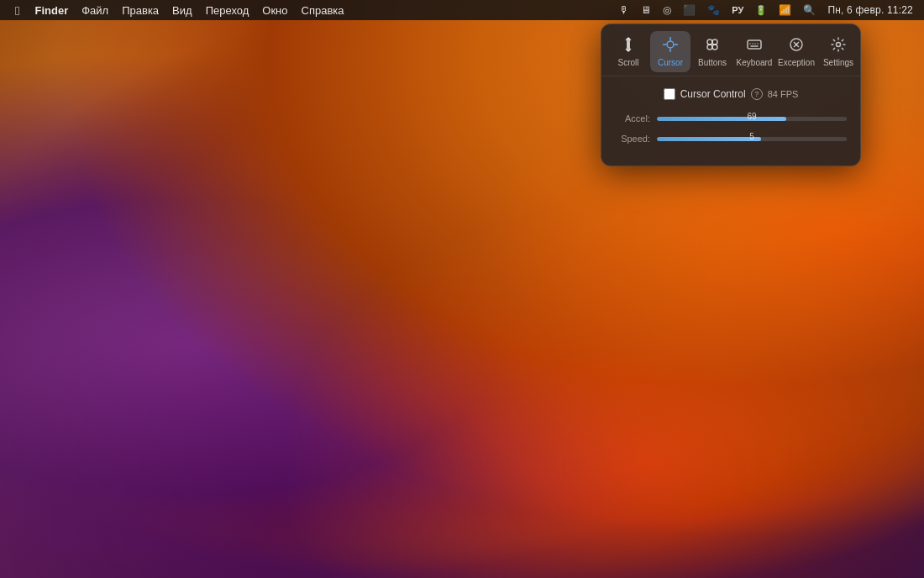 The image size is (924, 578). What do you see at coordinates (323, 10) in the screenshot?
I see `menubar-help: Справка` at bounding box center [323, 10].